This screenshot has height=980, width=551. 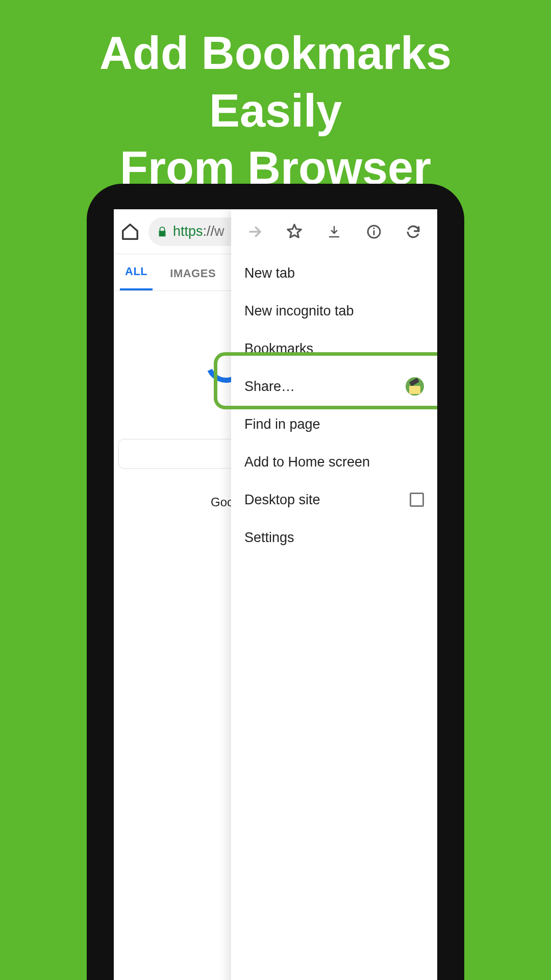 I want to click on menu-icon-row, so click(x=334, y=232).